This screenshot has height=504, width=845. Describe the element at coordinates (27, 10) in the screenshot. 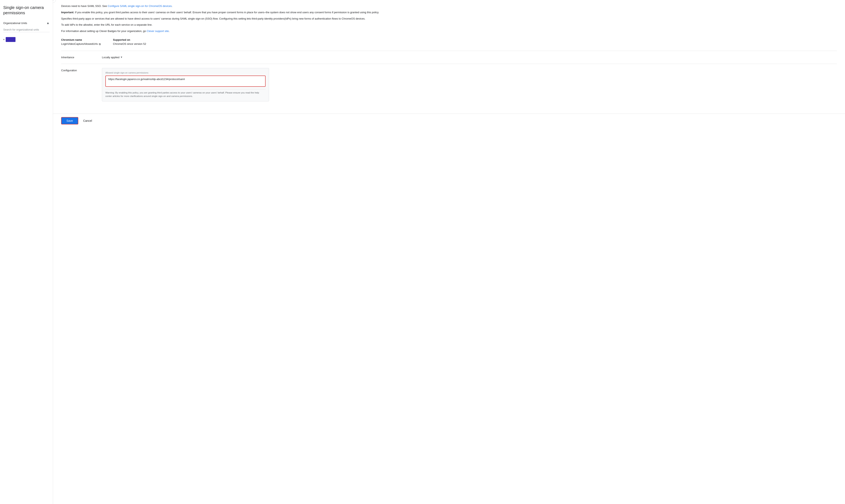

I see `page-title: Single sign-on camera permissions` at that location.